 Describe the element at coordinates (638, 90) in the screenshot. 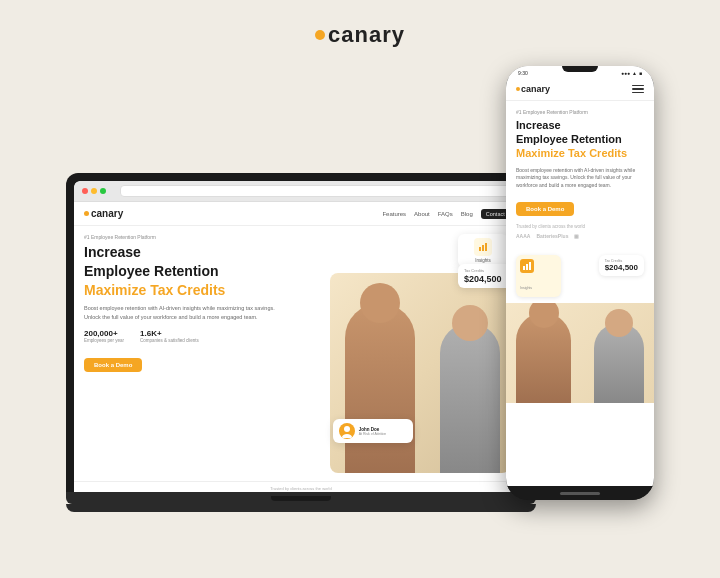

I see `hamburger-menu` at that location.